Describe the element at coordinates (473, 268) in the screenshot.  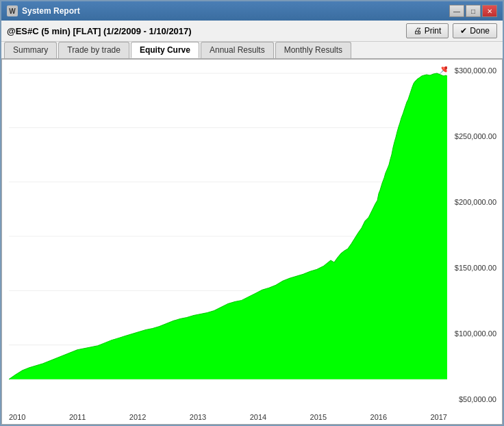
I see `y-label-150k: $150,000.00` at that location.